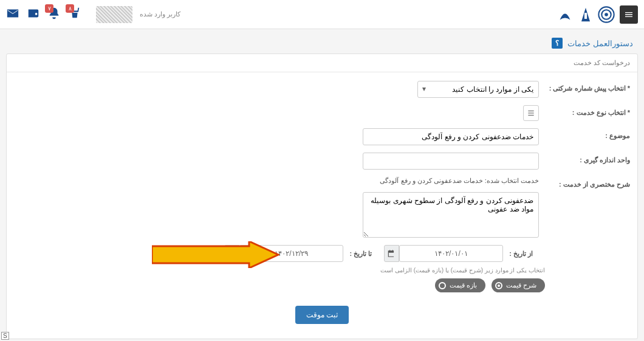  I want to click on label-unit: واحد اندازه گیری :, so click(587, 158).